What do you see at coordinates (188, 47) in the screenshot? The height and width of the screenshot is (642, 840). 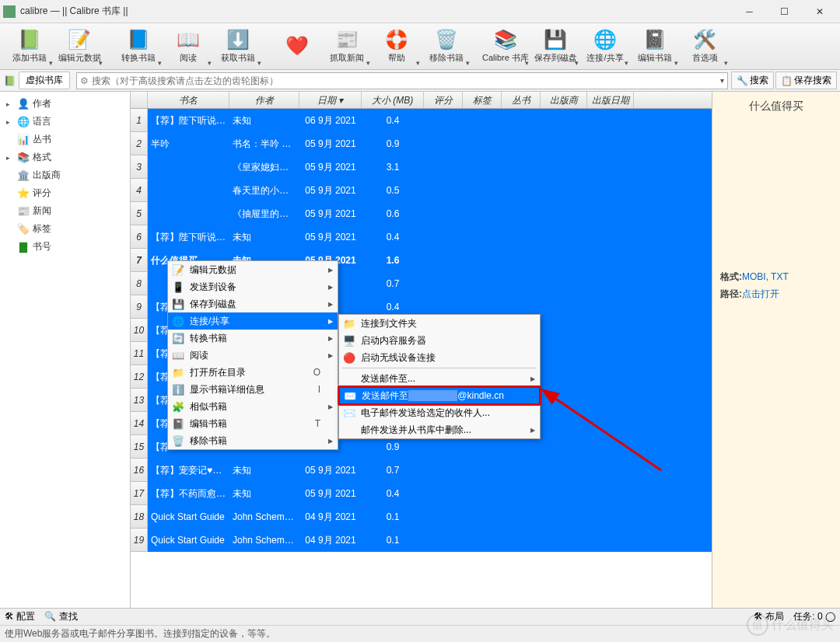 I see `read-button: 📖阅读` at bounding box center [188, 47].